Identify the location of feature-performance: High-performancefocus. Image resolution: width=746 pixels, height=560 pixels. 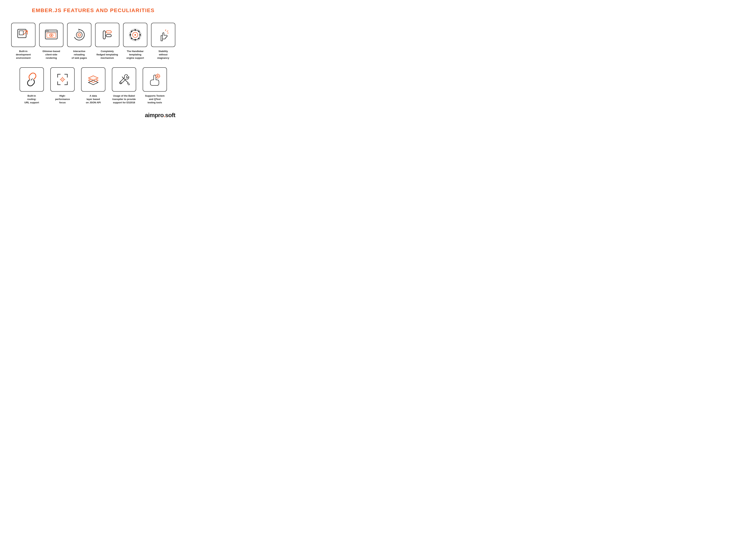
(63, 86).